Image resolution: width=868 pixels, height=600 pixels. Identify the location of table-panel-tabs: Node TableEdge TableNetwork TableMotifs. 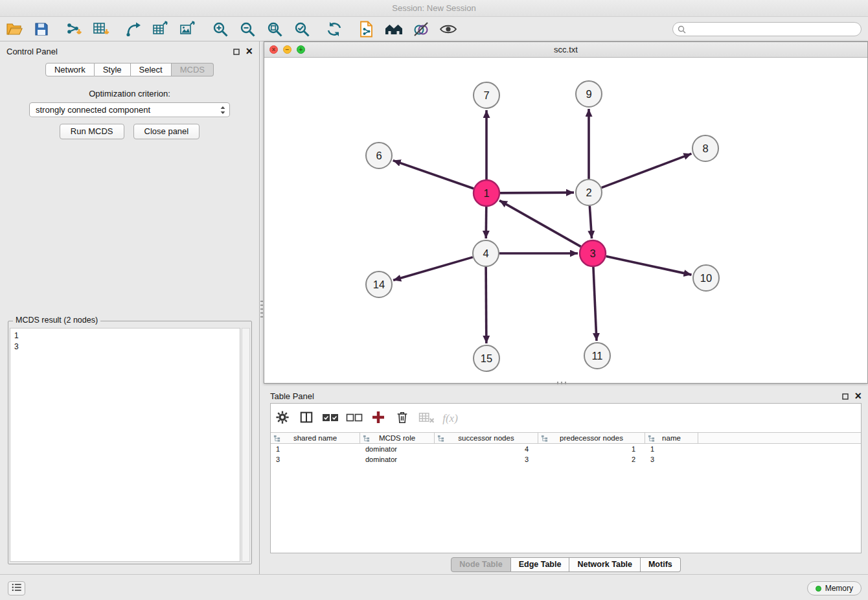
(566, 565).